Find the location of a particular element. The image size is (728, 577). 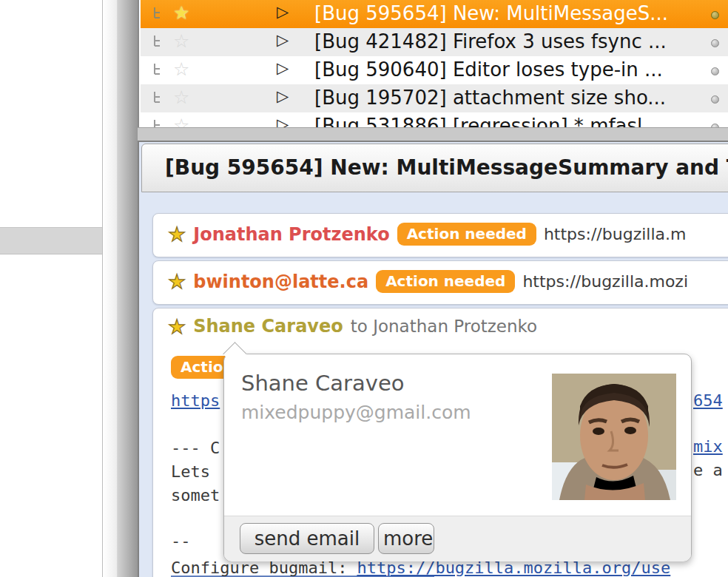

message-card: ★ bwinton@latte.ca Action needed https:/… is located at coordinates (440, 283).